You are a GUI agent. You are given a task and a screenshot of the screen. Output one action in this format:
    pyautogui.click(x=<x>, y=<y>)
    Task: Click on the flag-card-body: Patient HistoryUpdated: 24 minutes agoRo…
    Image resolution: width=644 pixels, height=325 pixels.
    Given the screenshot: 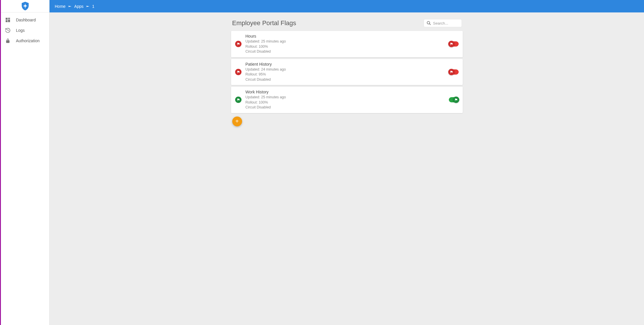 What is the action you would take?
    pyautogui.click(x=345, y=72)
    